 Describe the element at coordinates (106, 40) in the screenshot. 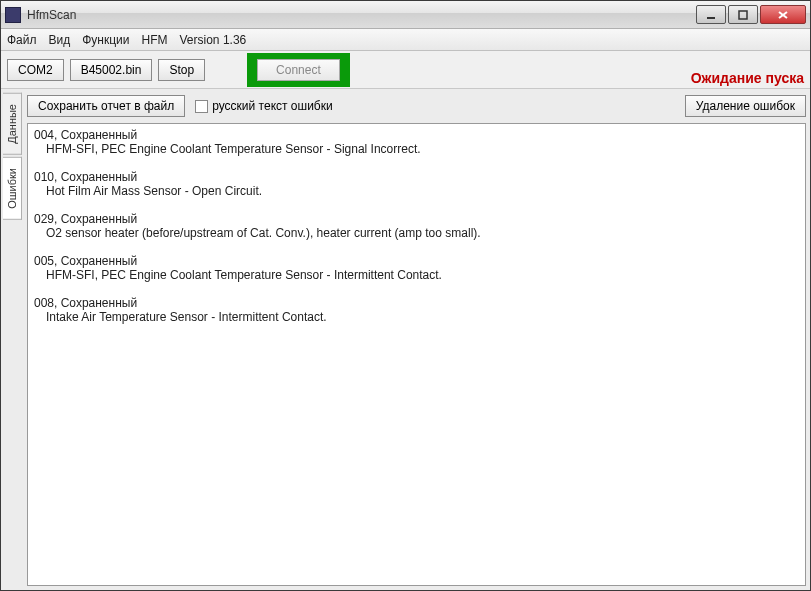

I see `menu-functions: Функции` at that location.